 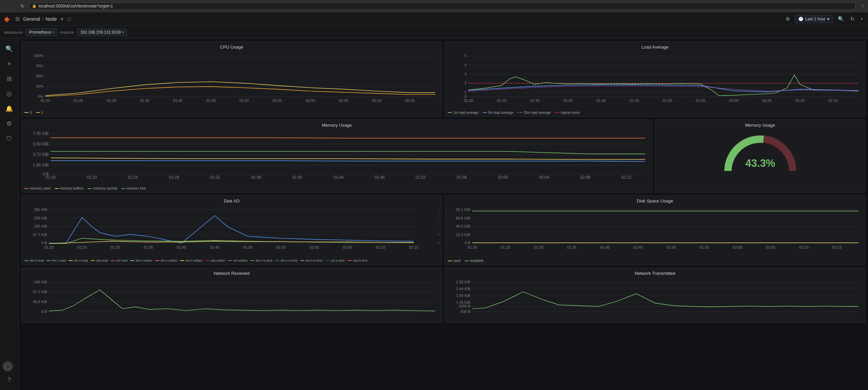 I want to click on sidebar-item-help: ?, so click(x=9, y=380).